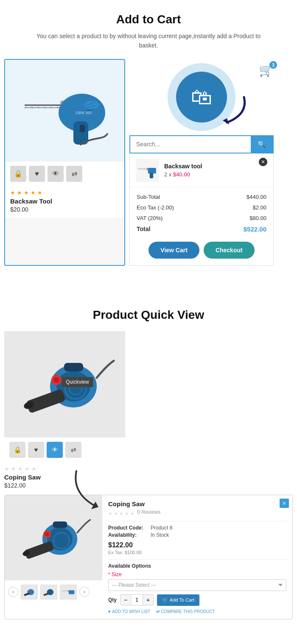  I want to click on product-card: GBM 350 🔒 ♥ 👁 ⇄ ★, so click(64, 162).